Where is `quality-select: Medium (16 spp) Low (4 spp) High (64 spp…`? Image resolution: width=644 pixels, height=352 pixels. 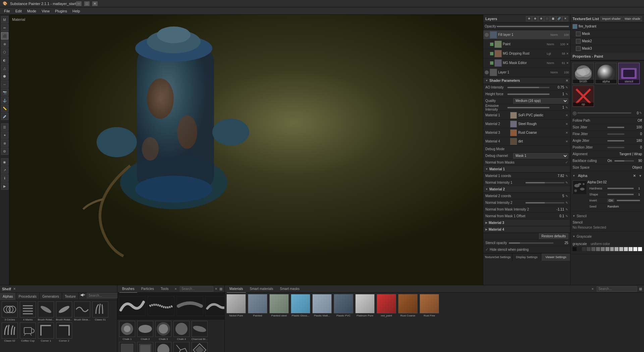 quality-select: Medium (16 spp) Low (4 spp) High (64 spp… is located at coordinates (541, 101).